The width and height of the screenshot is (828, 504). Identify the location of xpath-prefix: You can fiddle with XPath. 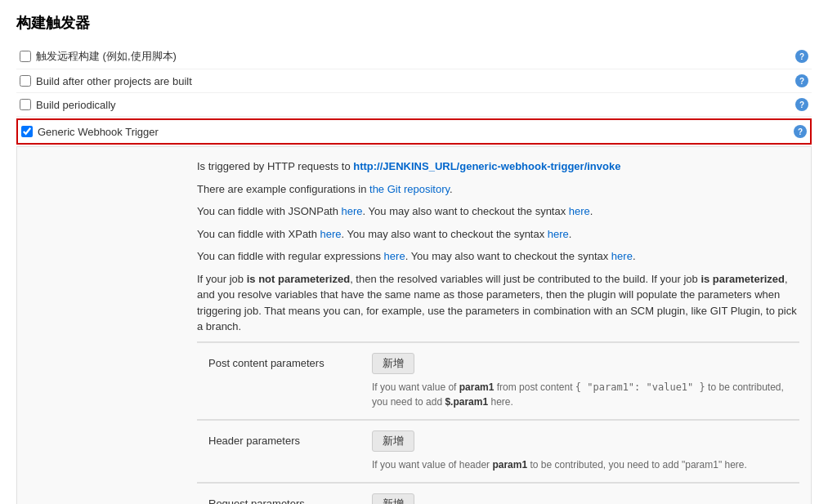
(258, 234).